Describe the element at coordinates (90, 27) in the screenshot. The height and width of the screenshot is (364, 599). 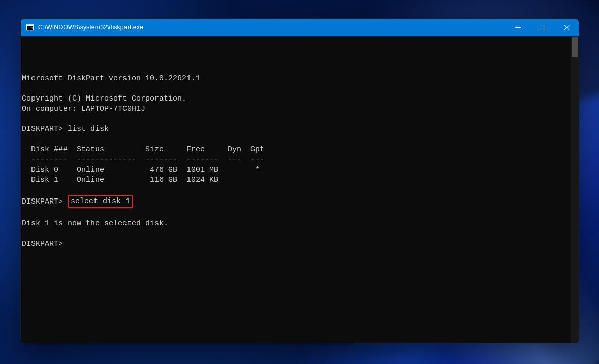
I see `window-title: C:\WINDOWS\system32\diskpart.exe` at that location.